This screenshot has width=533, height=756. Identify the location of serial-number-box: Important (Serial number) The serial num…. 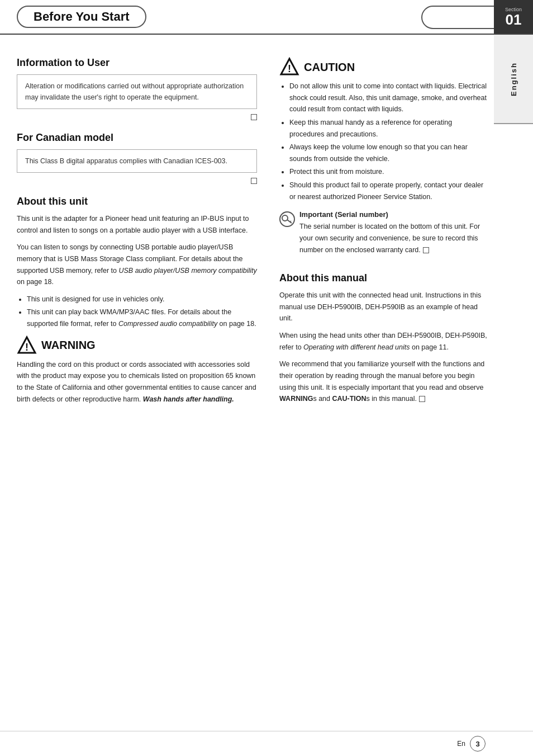
(384, 236).